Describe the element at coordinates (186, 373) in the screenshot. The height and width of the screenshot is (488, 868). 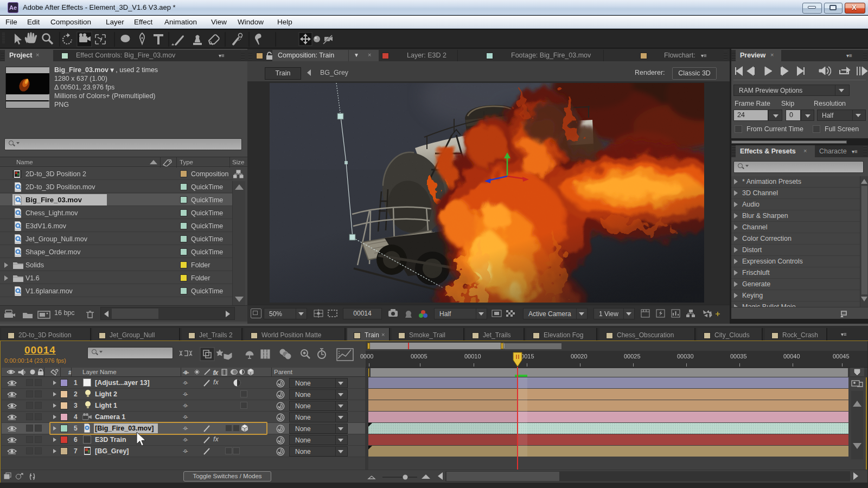
I see `svg-text: -9-` at that location.